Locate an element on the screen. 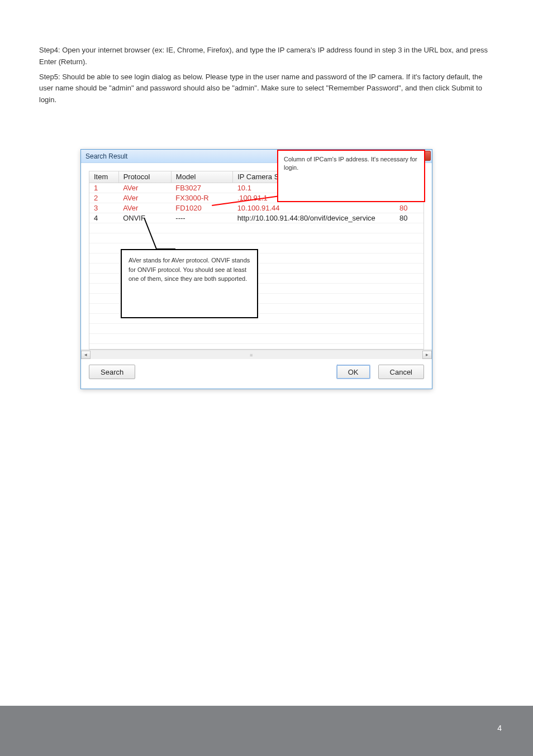 The height and width of the screenshot is (756, 533). scroll-track: ≡ is located at coordinates (256, 355).